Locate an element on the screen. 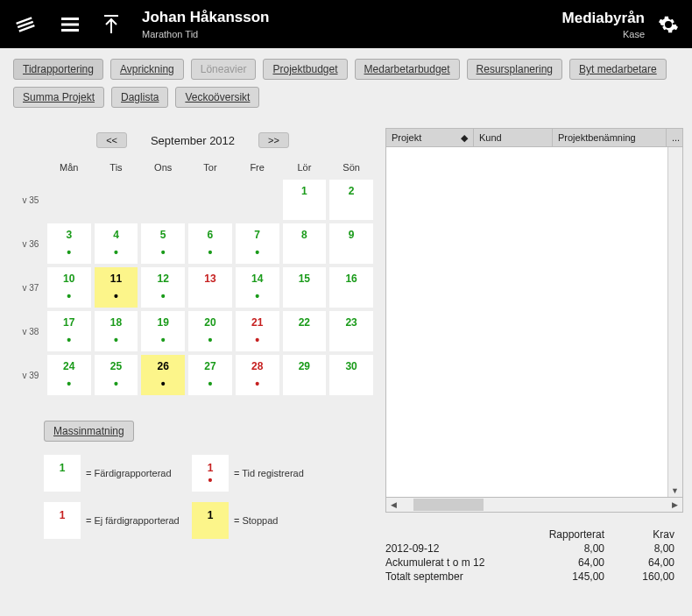 Image resolution: width=692 pixels, height=616 pixels. upload-icon is located at coordinates (111, 25).